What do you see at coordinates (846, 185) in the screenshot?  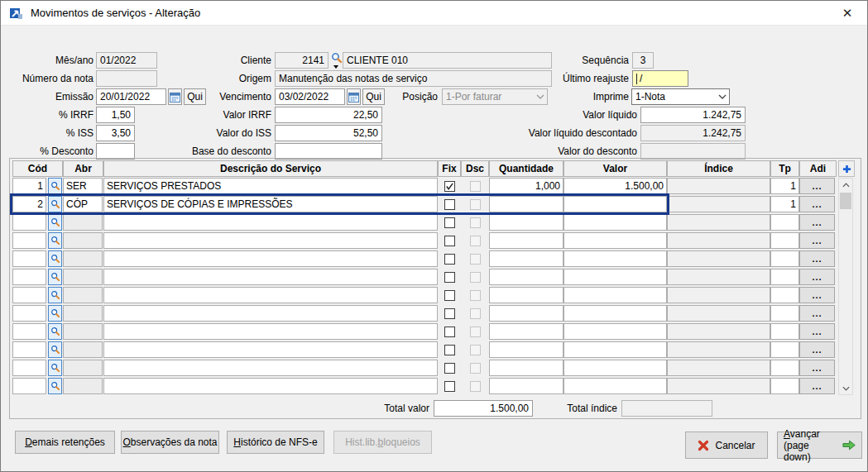 I see `scroll-up-icon` at bounding box center [846, 185].